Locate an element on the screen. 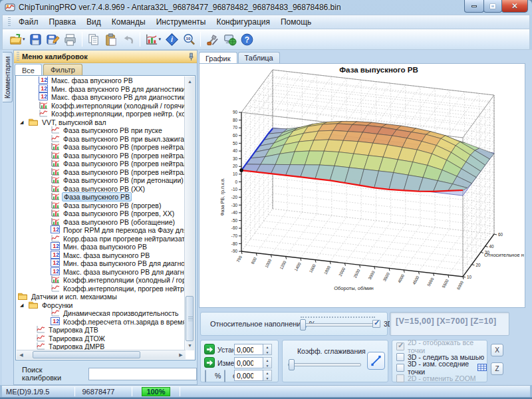 The width and height of the screenshot is (532, 399). tree-item: Фаза выпускного РВ (ХХ) is located at coordinates (100, 189).